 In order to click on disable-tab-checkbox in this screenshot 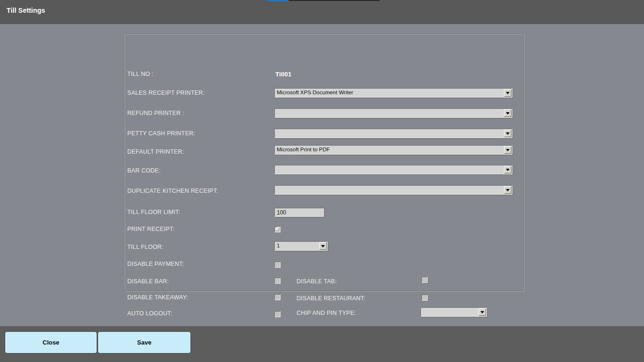, I will do `click(424, 280)`.